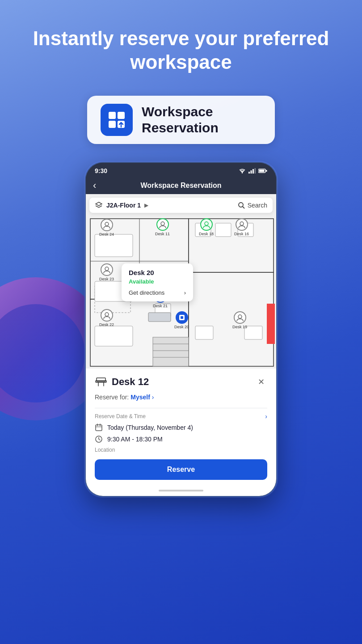  I want to click on top-nav: ‹ Workspace Reservation, so click(181, 186).